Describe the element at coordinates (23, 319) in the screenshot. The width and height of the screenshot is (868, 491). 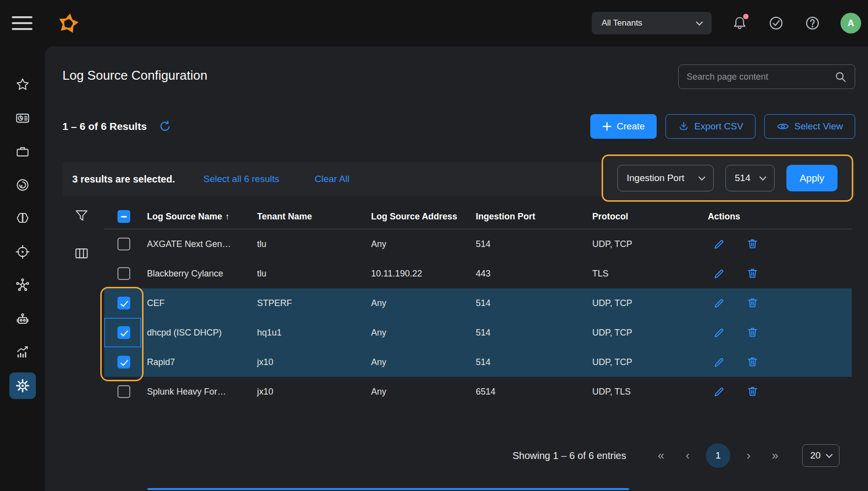
I see `robot-icon` at that location.